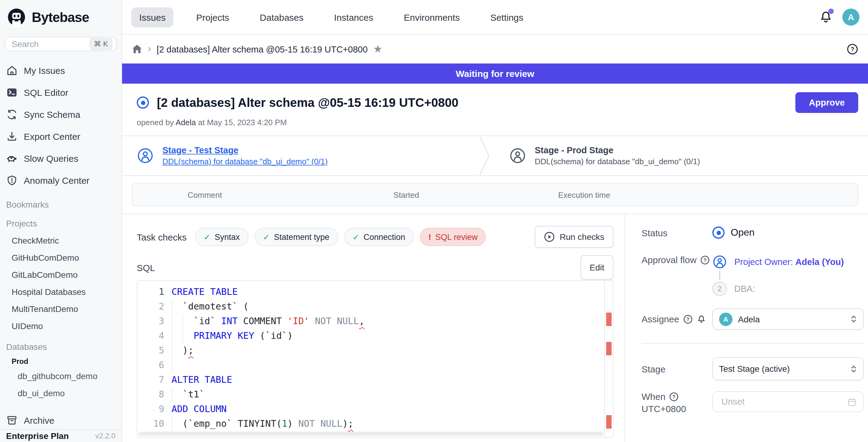 The height and width of the screenshot is (442, 868). Describe the element at coordinates (359, 267) in the screenshot. I see `sql-label: SQL` at that location.